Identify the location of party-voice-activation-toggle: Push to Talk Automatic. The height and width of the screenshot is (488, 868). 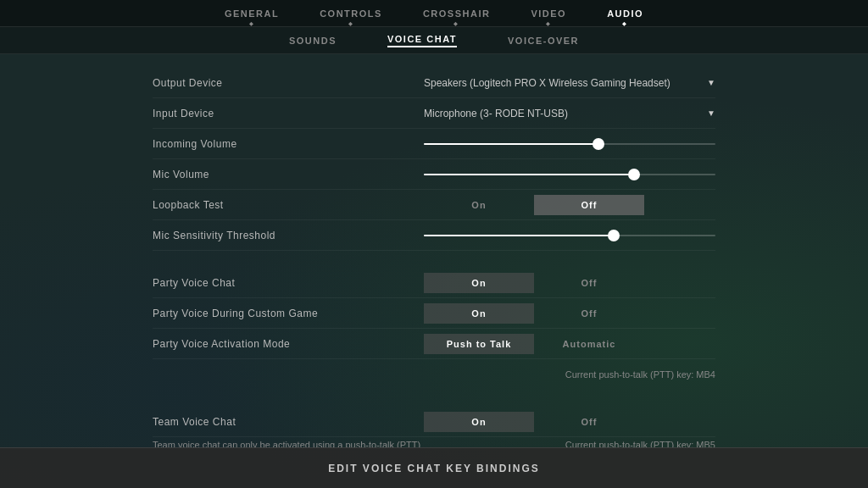
(534, 344).